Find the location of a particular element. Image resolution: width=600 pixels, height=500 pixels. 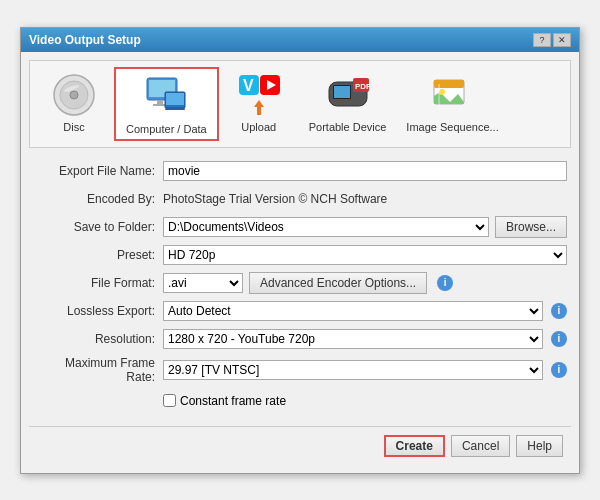

file-format-select: .avi .mp4 .mov is located at coordinates (203, 283).